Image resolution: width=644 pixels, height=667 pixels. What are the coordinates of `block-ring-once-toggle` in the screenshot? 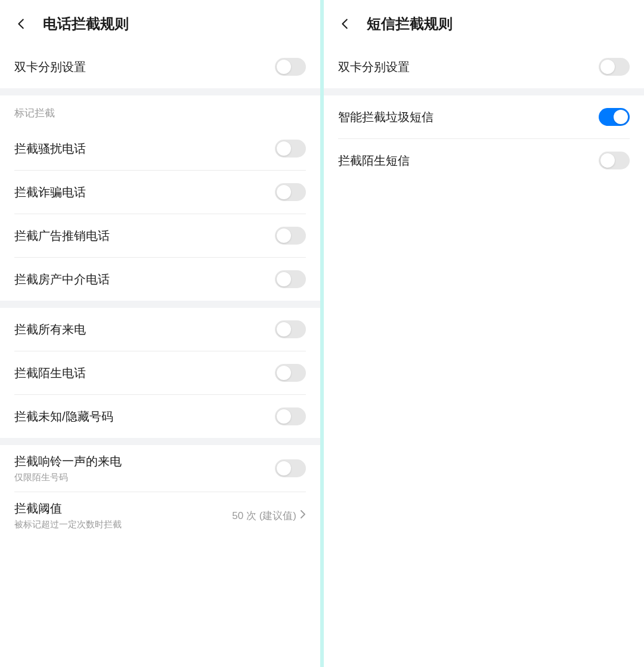 It's located at (290, 468).